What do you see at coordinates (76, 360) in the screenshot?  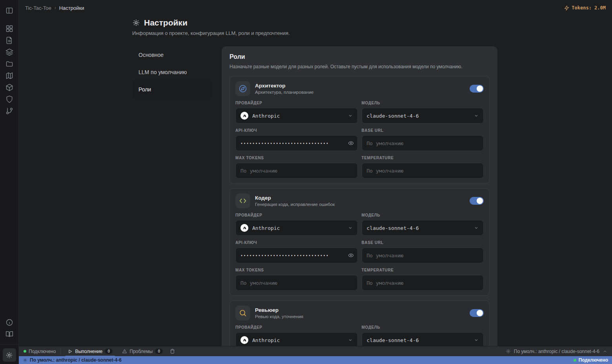 I see `bluebar-default-model-label: По умолч.: anthropic / claude-sonnet-4-6` at bounding box center [76, 360].